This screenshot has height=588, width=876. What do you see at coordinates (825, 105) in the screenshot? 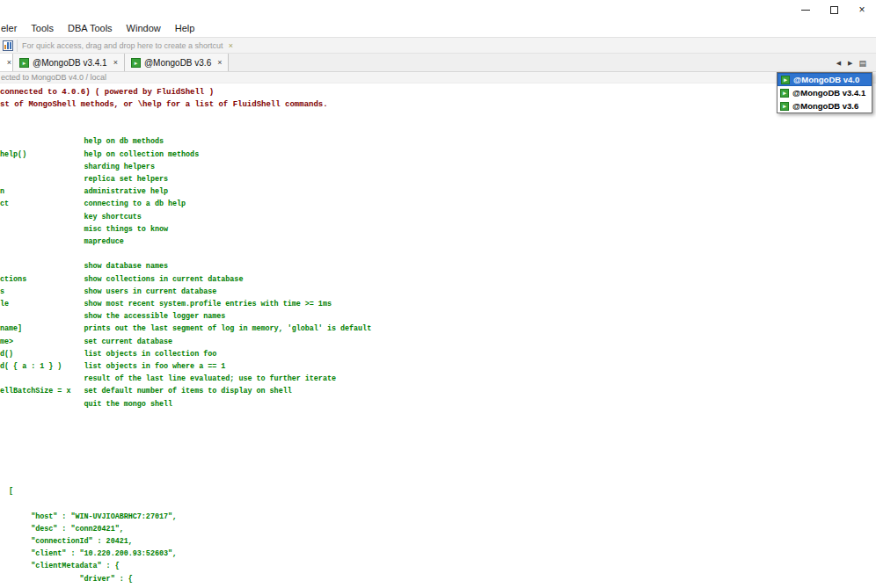
I see `dropdown-item-label: @MongoDB v3.6` at bounding box center [825, 105].